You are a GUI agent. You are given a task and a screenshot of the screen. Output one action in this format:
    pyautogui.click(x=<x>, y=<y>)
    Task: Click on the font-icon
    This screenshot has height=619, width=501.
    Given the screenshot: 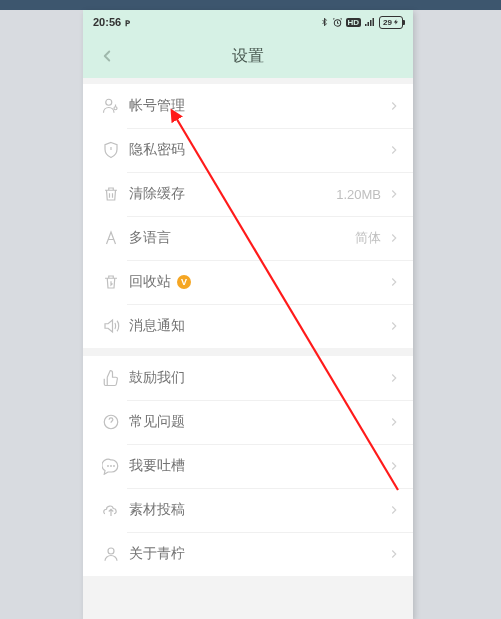 What is the action you would take?
    pyautogui.click(x=111, y=238)
    